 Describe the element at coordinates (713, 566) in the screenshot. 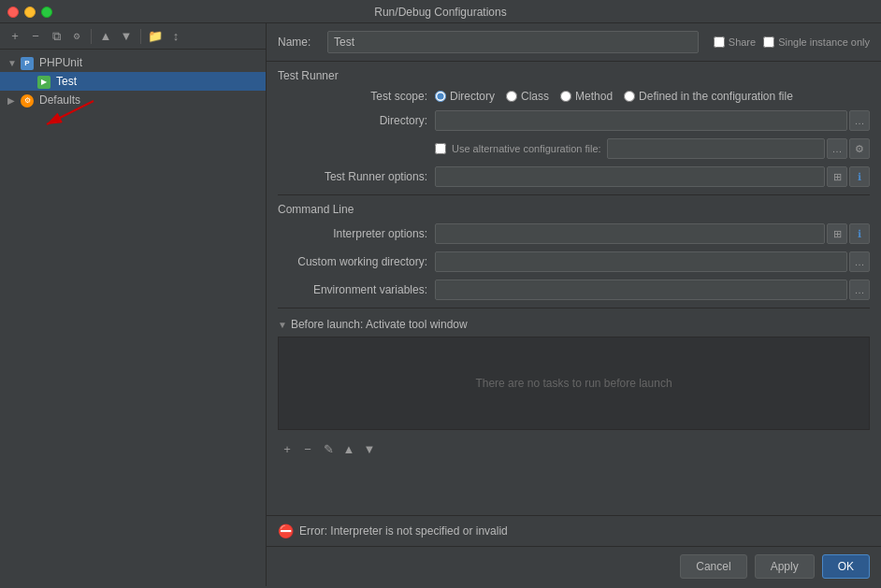

I see `cancel-button: Cancel` at that location.